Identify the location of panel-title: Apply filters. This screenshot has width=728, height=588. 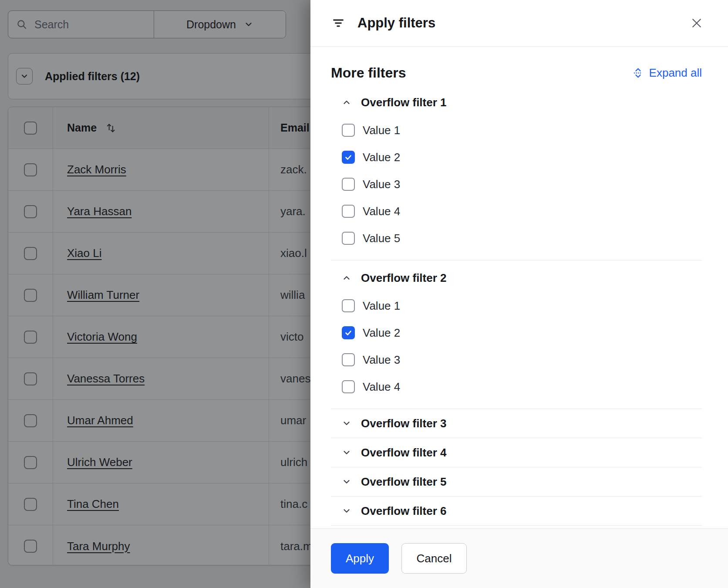
(396, 23).